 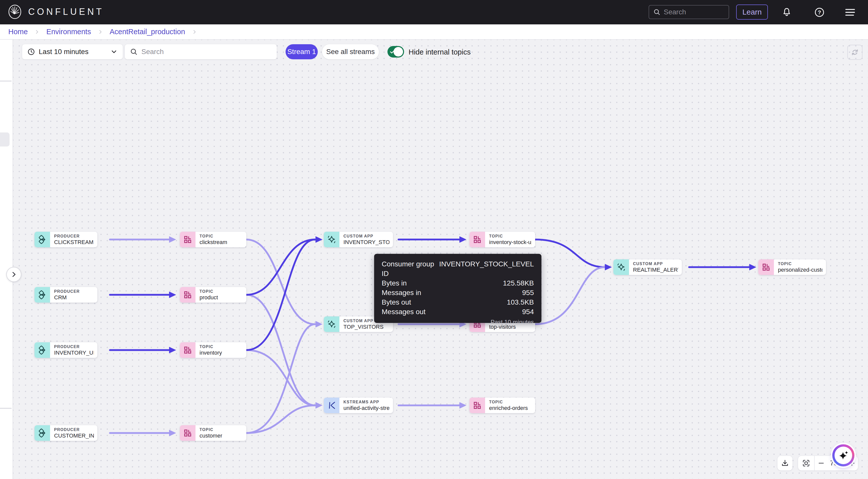 I want to click on toggle-knob, so click(x=398, y=52).